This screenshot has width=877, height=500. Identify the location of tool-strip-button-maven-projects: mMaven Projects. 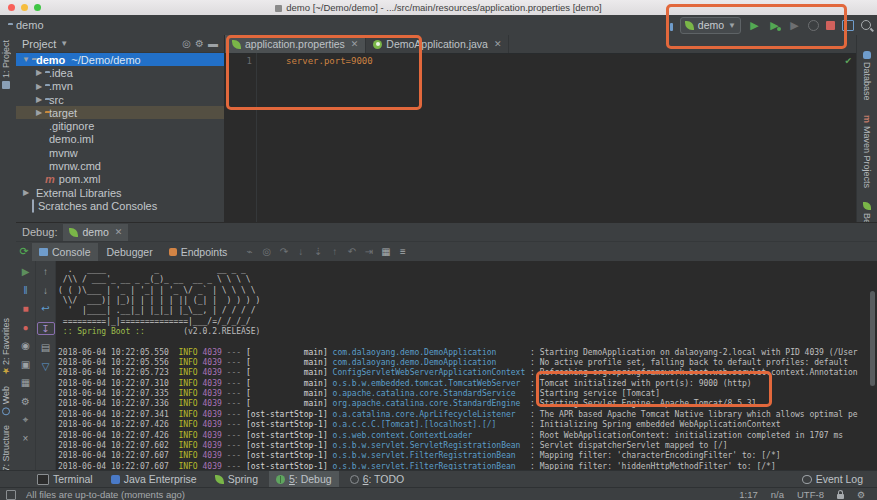
(867, 152).